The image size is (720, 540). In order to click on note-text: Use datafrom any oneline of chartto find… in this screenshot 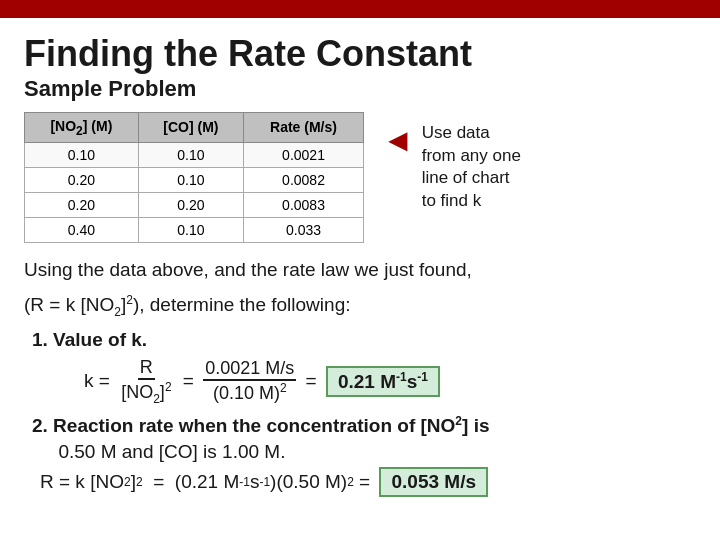, I will do `click(472, 168)`.